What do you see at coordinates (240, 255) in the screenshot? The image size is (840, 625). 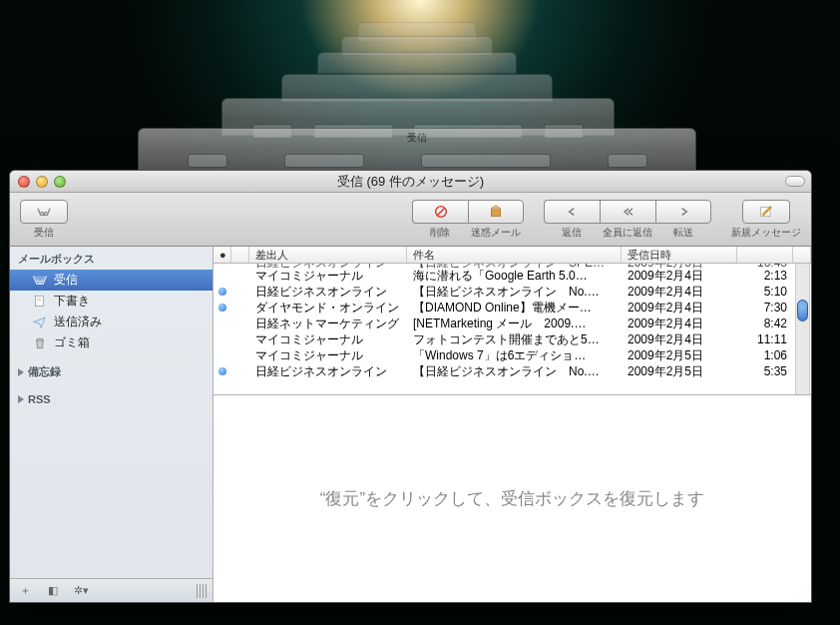 I see `column-header-attachment` at bounding box center [240, 255].